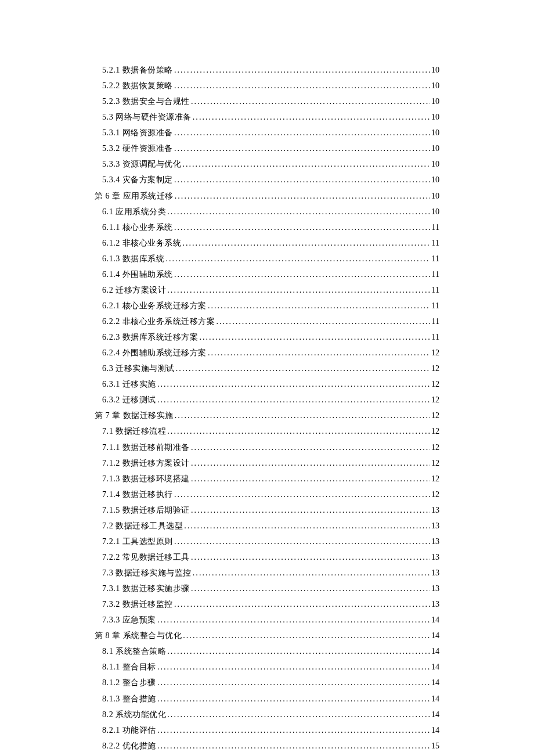  What do you see at coordinates (267, 164) in the screenshot?
I see `toc-entry: 5.3.3 资源调配与优化10` at bounding box center [267, 164].